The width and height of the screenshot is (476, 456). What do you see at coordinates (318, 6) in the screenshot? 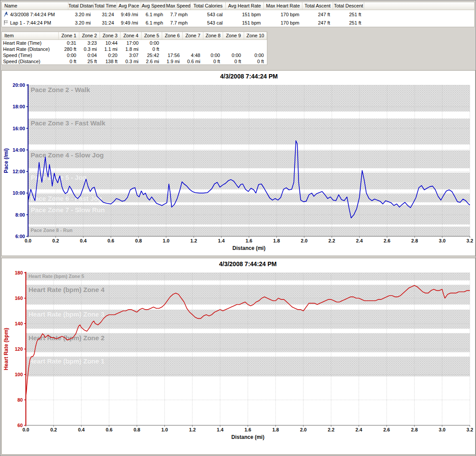
I see `column-header-total-ascent: Total Ascent` at bounding box center [318, 6].